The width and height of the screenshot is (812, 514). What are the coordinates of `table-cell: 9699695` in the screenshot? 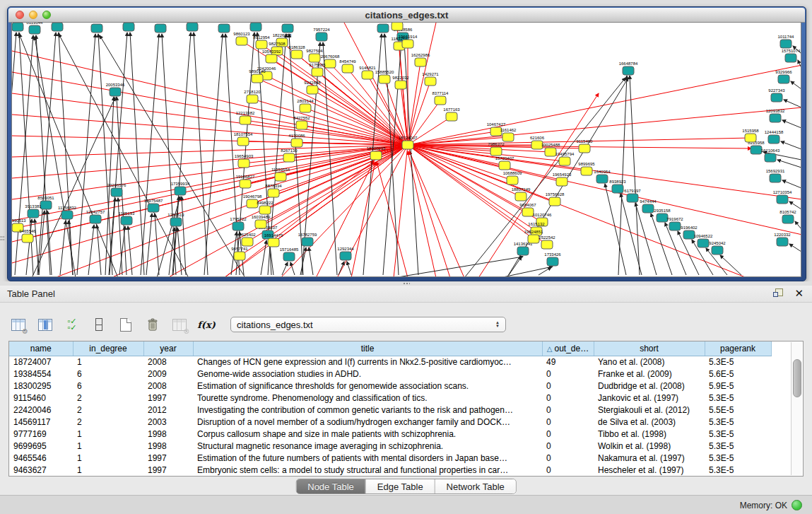 It's located at (41, 445).